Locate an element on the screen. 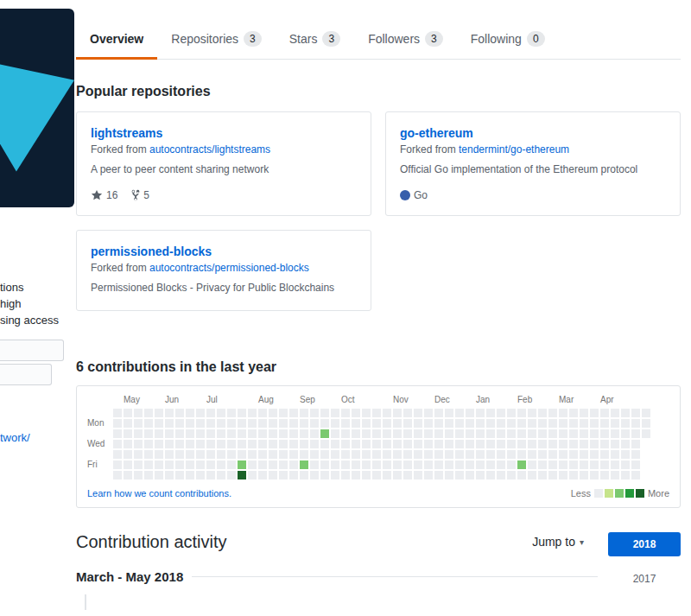 This screenshot has width=691, height=616. fork-source-link: autocontracts/lightstreams is located at coordinates (210, 149).